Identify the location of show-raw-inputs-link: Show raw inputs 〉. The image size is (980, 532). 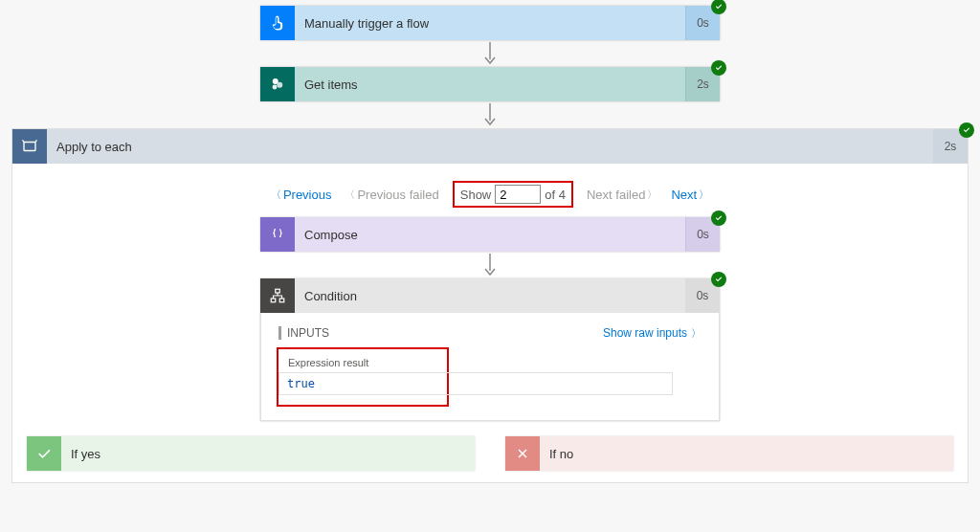
(653, 333).